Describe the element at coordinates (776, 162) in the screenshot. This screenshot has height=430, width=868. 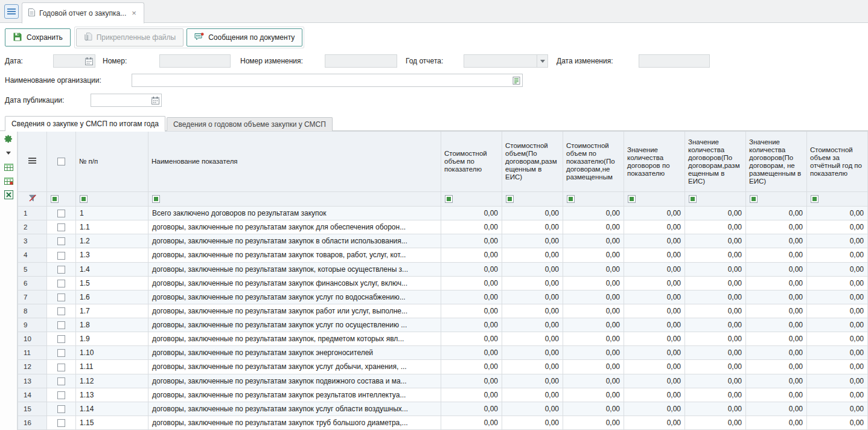
I see `col-header-v6: Значение количества договоров(По договор…` at that location.